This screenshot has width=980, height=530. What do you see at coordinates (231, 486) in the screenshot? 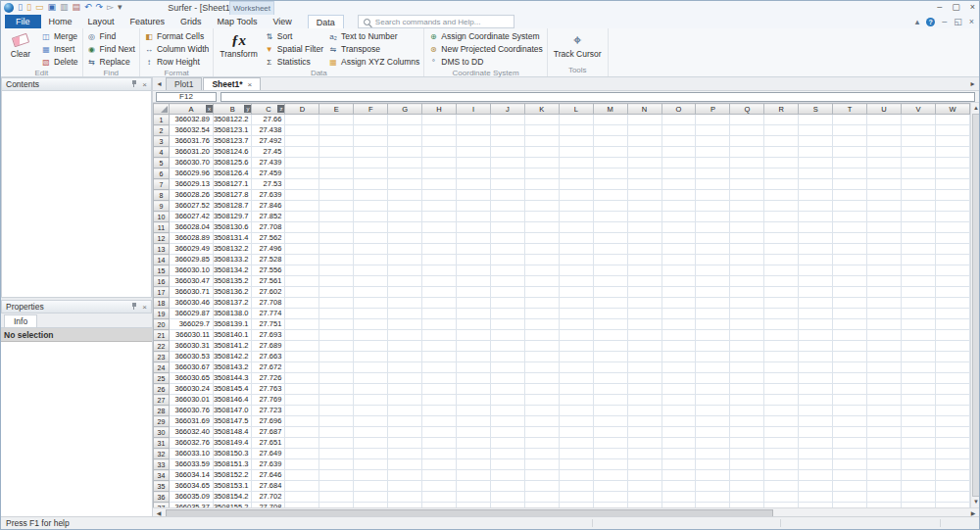
I see `cell-b35: 3508153.1` at bounding box center [231, 486].